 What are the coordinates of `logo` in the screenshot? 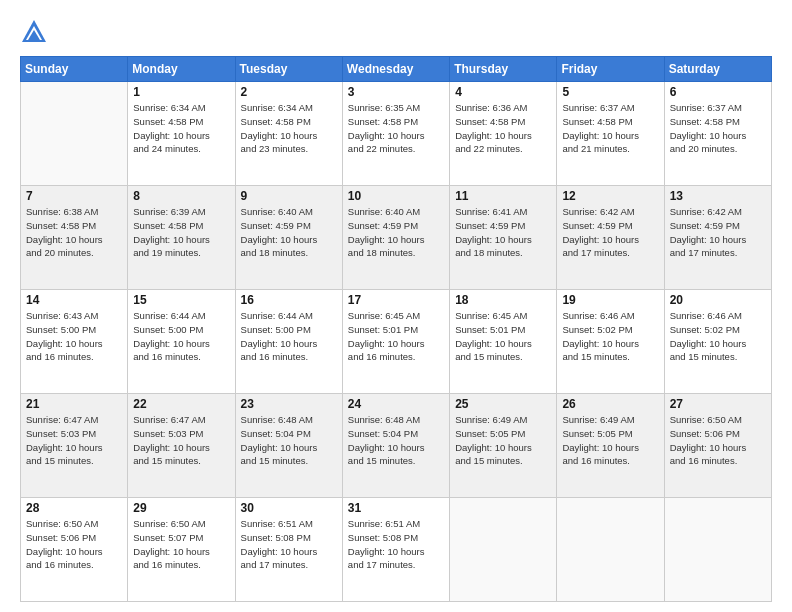 It's located at (36, 31).